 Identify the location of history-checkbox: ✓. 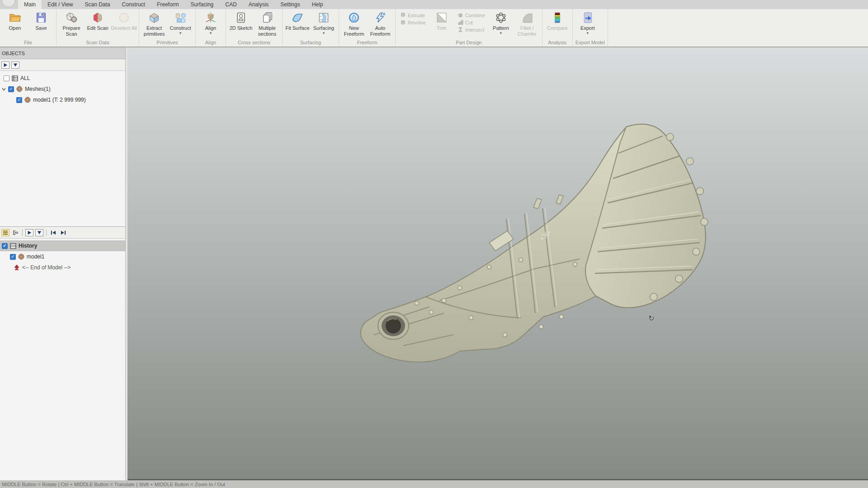
(5, 246).